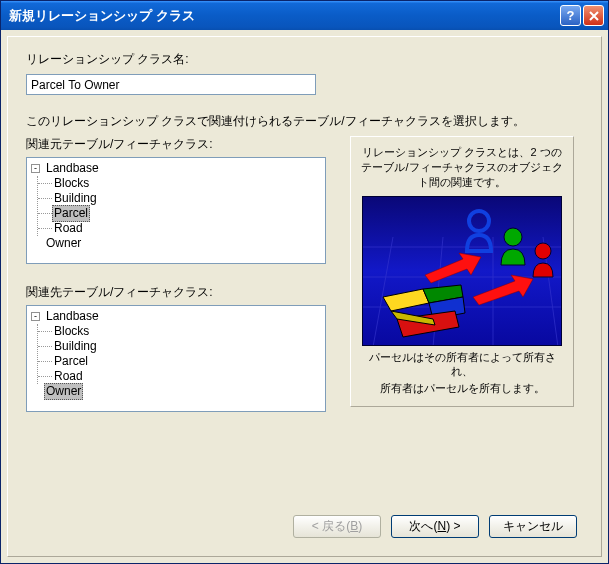 The image size is (609, 564). Describe the element at coordinates (462, 388) in the screenshot. I see `info-text-bottom2: 所有者はパーセルを所有します。` at that location.